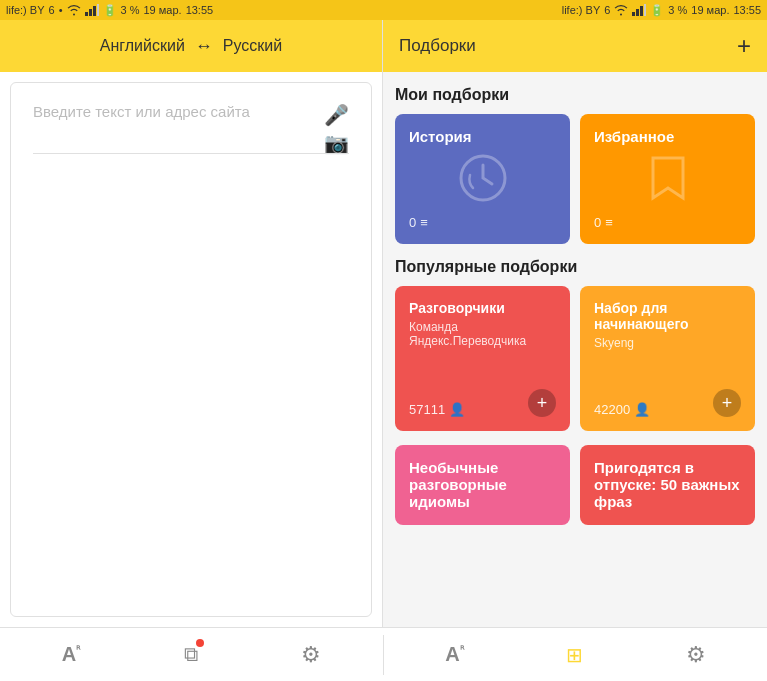 This screenshot has height=681, width=767. Describe the element at coordinates (710, 10) in the screenshot. I see `date-right: 19 мар.` at that location.